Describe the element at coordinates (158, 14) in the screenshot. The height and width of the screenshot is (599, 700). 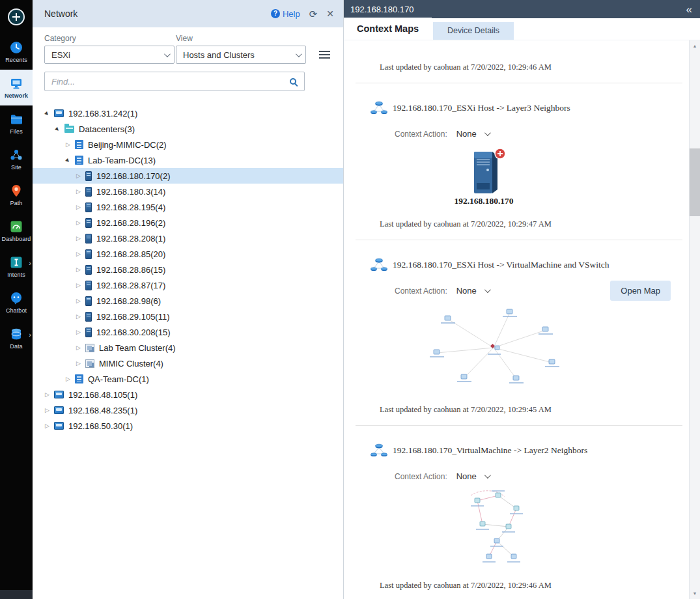
I see `panel-title: Network` at that location.